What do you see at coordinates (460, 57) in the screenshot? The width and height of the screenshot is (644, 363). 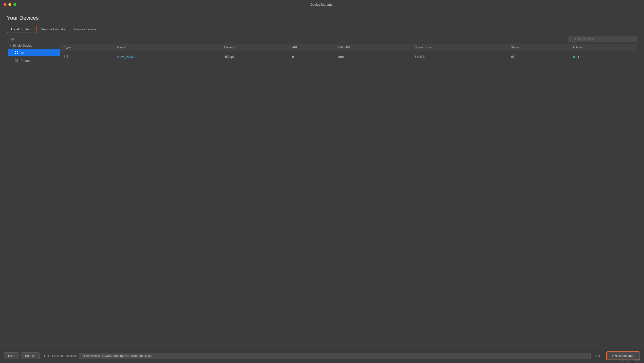 I see `row-size-cell: 5.9 GB` at bounding box center [460, 57].